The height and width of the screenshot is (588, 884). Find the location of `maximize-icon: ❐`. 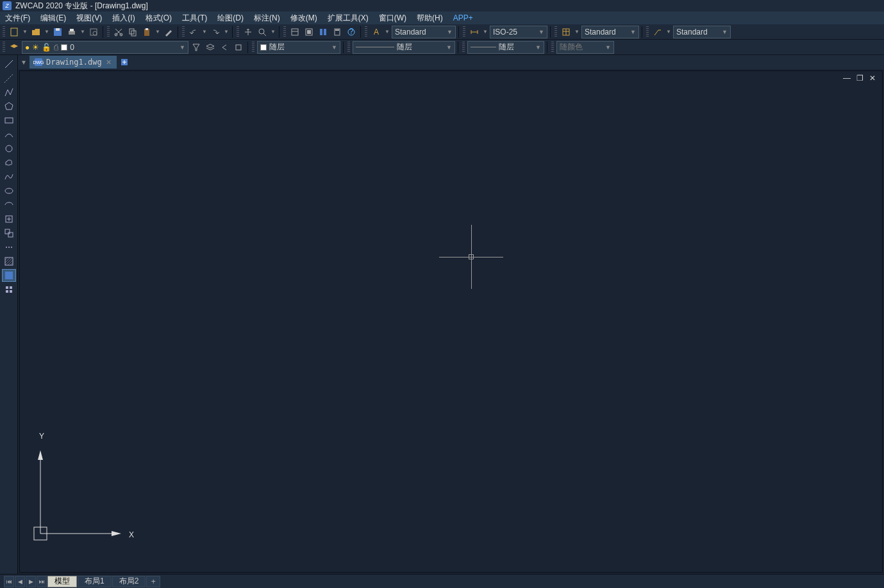

maximize-icon: ❐ is located at coordinates (860, 78).